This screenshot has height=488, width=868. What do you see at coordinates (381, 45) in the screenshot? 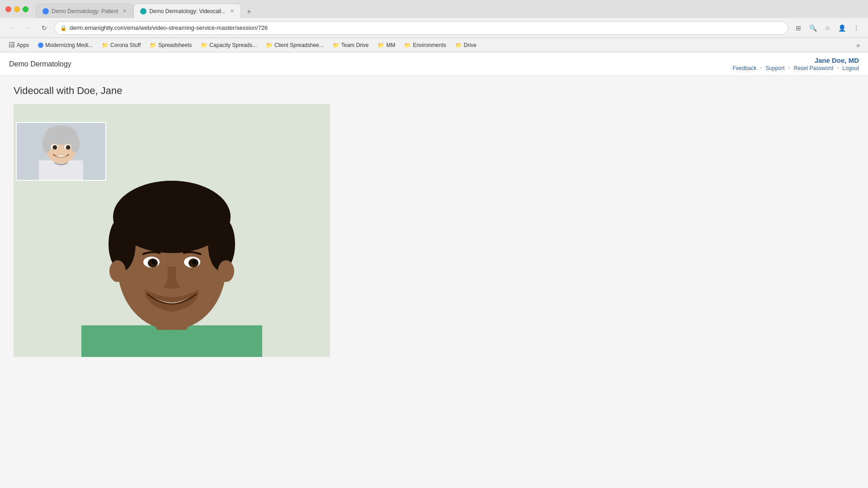
I see `mm-folder-icon: 📁` at bounding box center [381, 45].